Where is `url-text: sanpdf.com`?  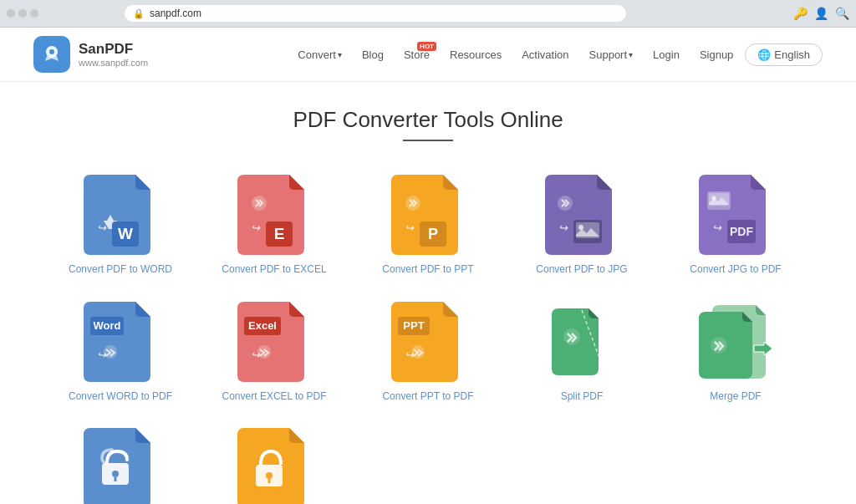
url-text: sanpdf.com is located at coordinates (176, 13).